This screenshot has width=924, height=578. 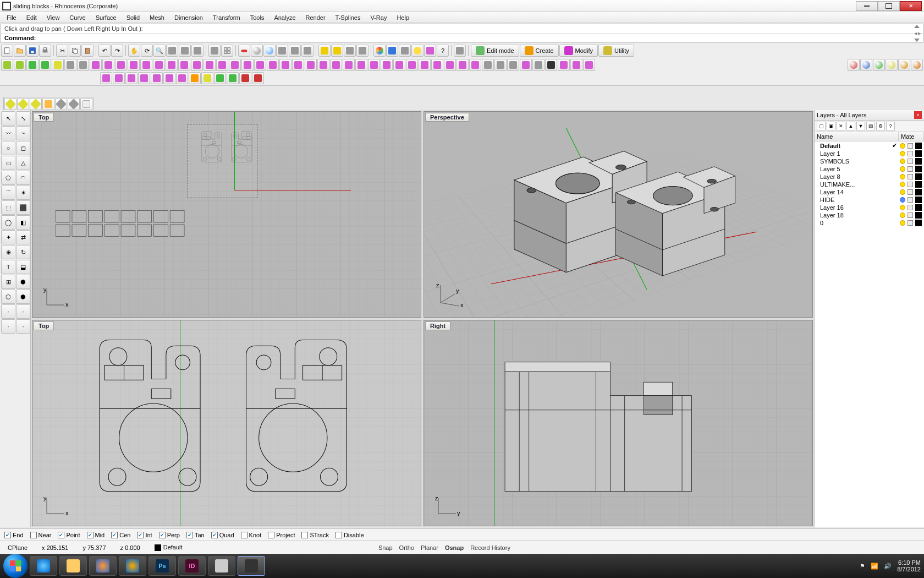 What do you see at coordinates (316, 18) in the screenshot?
I see `menu-render: Render` at bounding box center [316, 18].